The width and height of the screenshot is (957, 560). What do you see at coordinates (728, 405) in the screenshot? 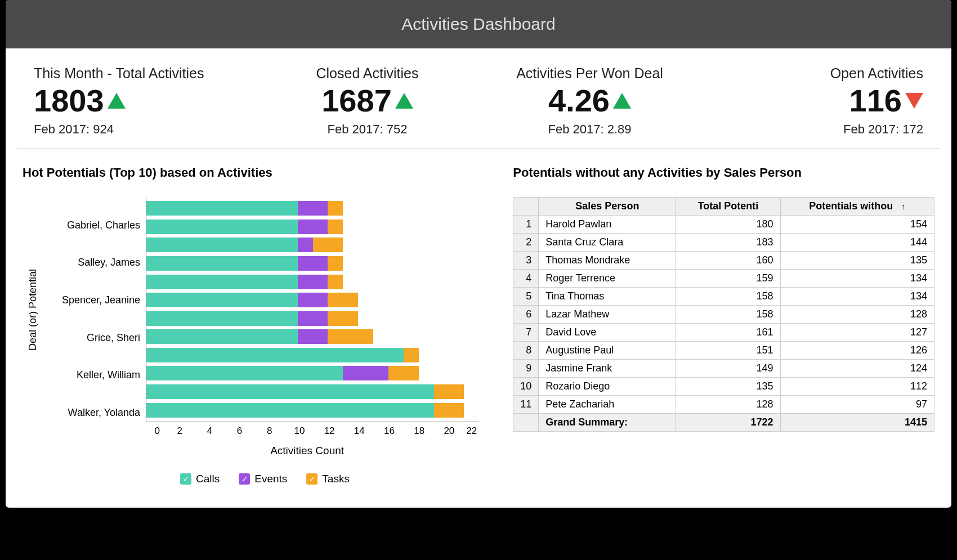
I see `cell-total: 128` at bounding box center [728, 405].